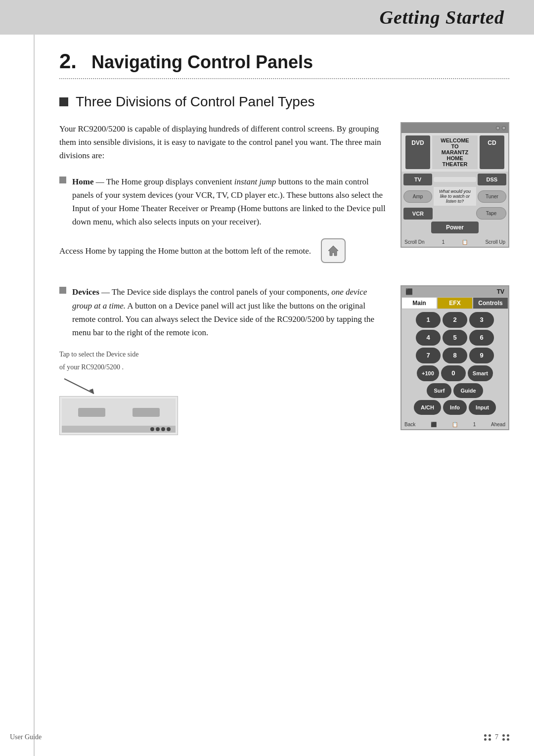 The width and height of the screenshot is (534, 756). I want to click on welcome-line1: WELCOME, so click(455, 140).